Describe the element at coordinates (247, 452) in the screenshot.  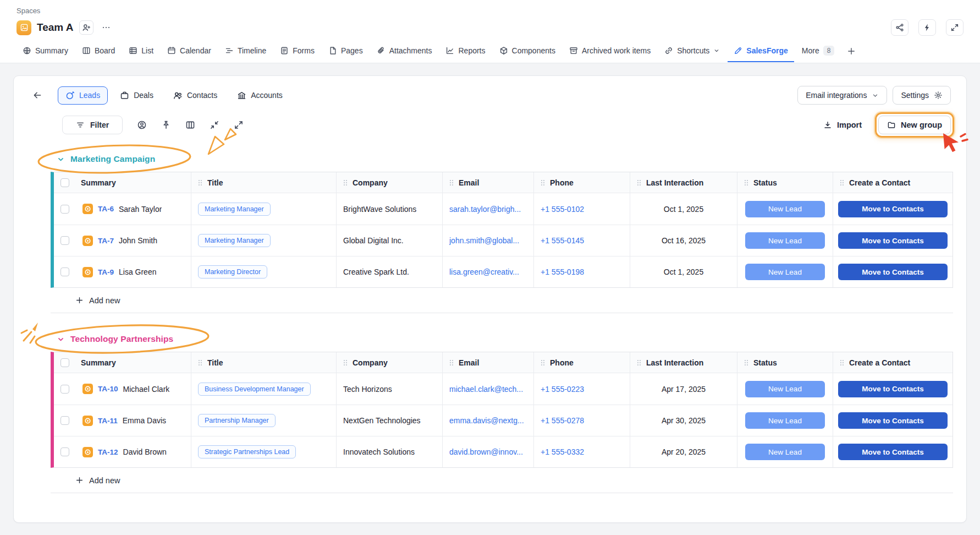
I see `title-badge: Strategic Partnerships Lead` at that location.